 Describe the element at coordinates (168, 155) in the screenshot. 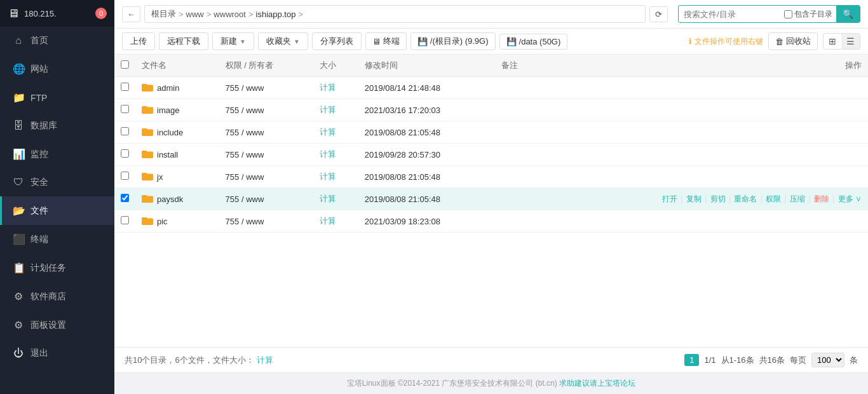

I see `file-name-text: install` at that location.